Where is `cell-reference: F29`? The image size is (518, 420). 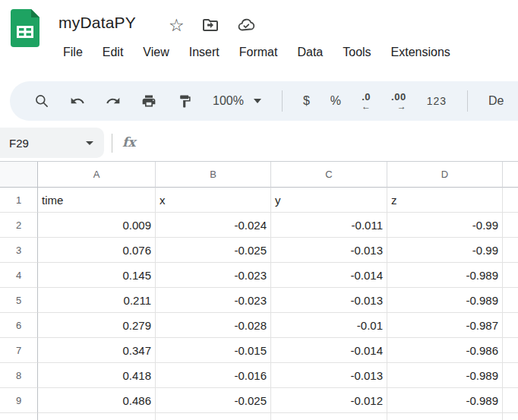 cell-reference: F29 is located at coordinates (19, 143).